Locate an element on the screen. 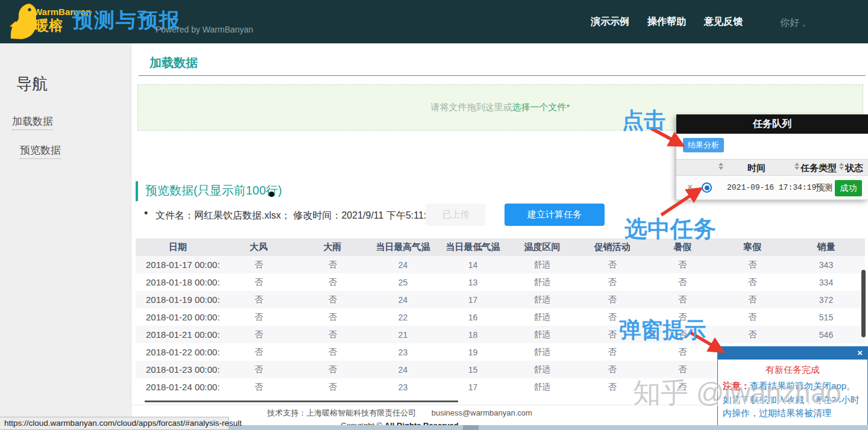  table-cell: 18 is located at coordinates (473, 335).